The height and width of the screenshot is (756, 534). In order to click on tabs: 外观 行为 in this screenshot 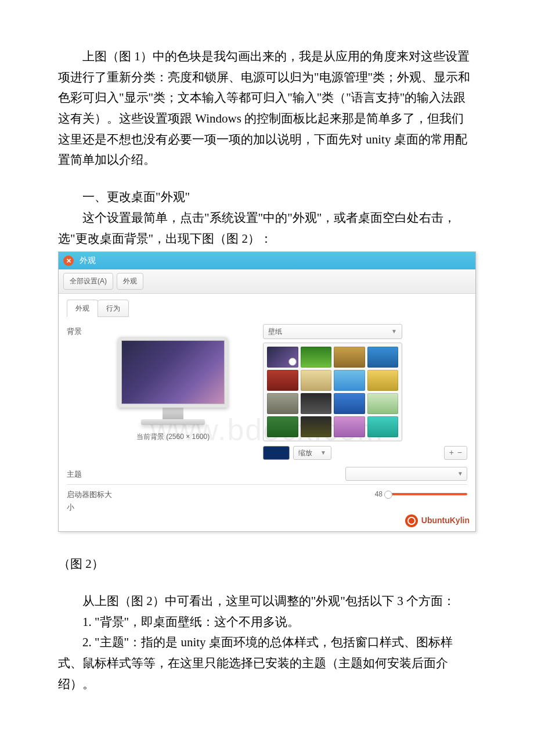, I will do `click(267, 308)`.